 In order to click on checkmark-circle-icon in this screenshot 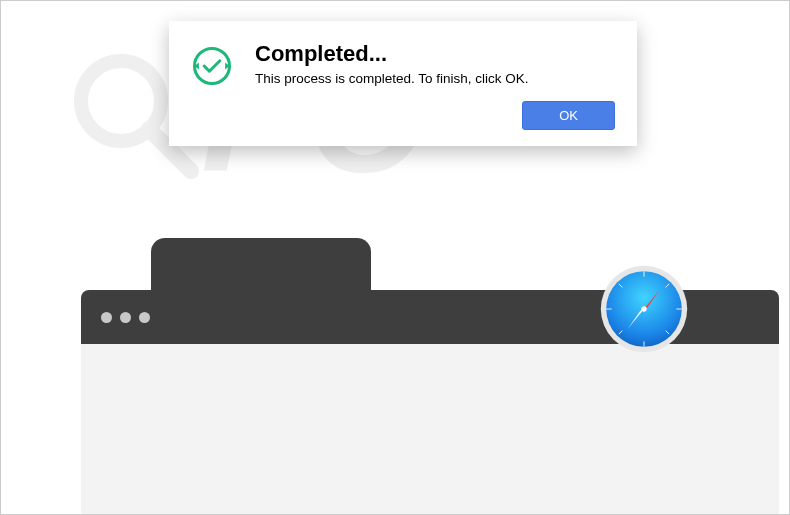, I will do `click(212, 66)`.